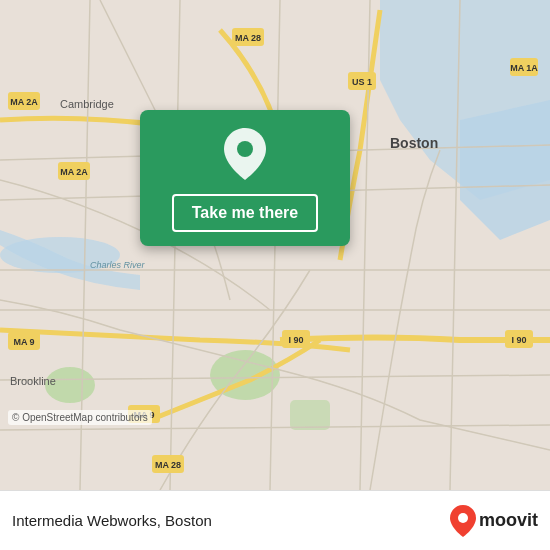 The width and height of the screenshot is (550, 550). Describe the element at coordinates (362, 82) in the screenshot. I see `svg-text: US 1` at that location.